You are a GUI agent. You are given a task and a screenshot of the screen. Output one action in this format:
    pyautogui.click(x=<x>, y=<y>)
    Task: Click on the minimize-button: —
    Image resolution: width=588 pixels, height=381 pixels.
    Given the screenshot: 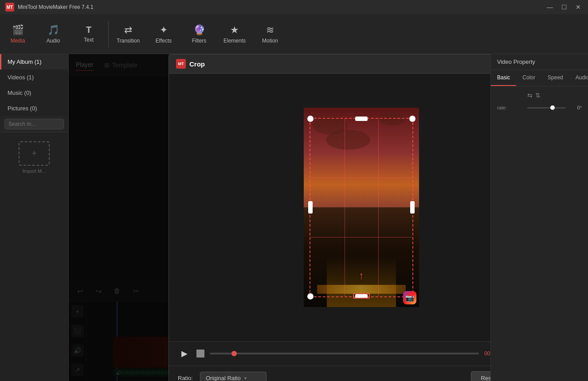 What is the action you would take?
    pyautogui.click(x=550, y=7)
    